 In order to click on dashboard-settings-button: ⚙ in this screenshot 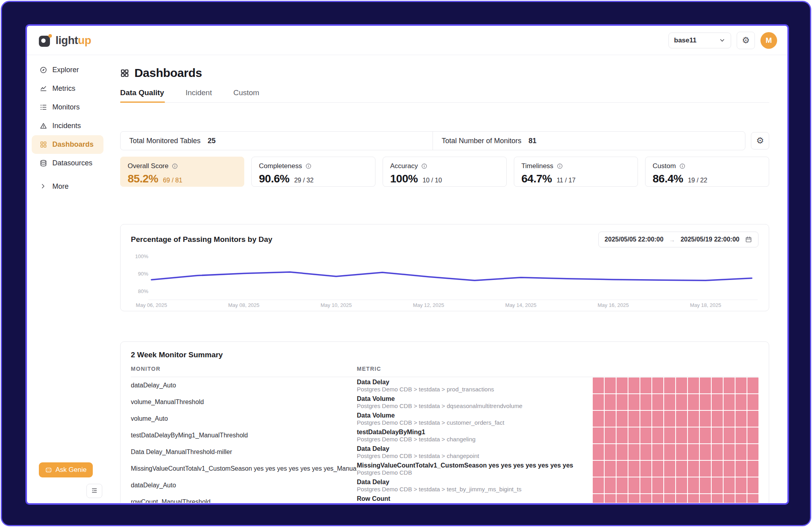, I will do `click(760, 141)`.